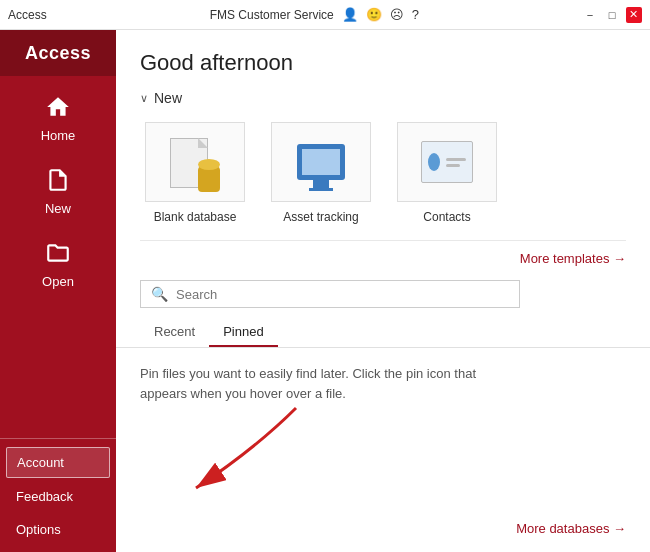 This screenshot has height=552, width=650. I want to click on options-label: Options, so click(38, 530).